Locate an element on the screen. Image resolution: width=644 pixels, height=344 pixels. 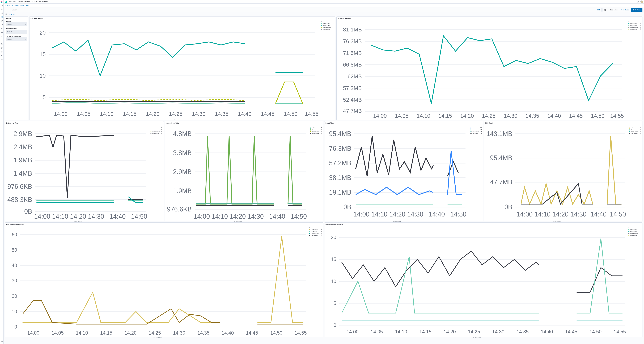
svg-text: 14:05 is located at coordinates (84, 114).